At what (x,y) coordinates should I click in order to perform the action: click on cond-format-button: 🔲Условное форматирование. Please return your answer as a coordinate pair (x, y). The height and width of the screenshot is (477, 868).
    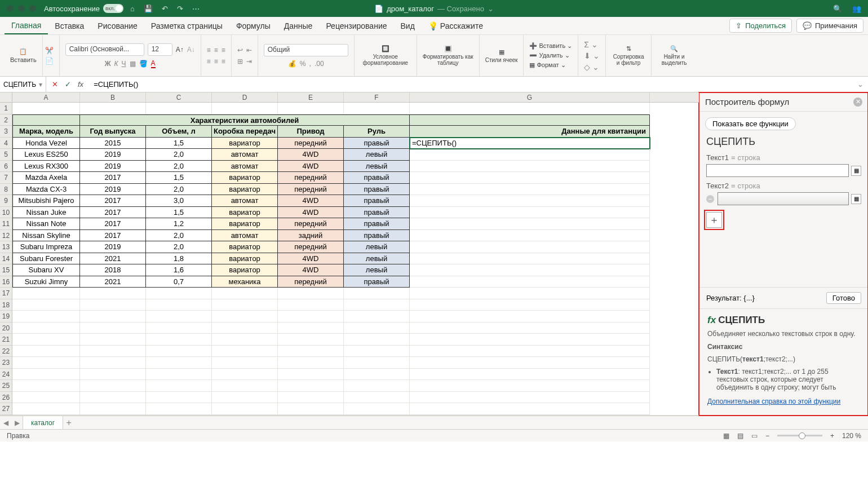
    Looking at the image, I should click on (386, 55).